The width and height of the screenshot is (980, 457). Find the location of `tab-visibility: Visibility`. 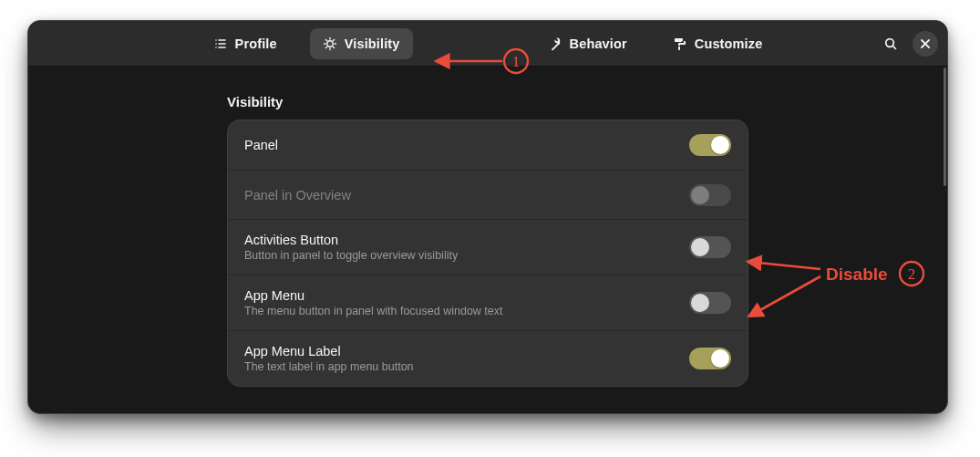

tab-visibility: Visibility is located at coordinates (361, 44).